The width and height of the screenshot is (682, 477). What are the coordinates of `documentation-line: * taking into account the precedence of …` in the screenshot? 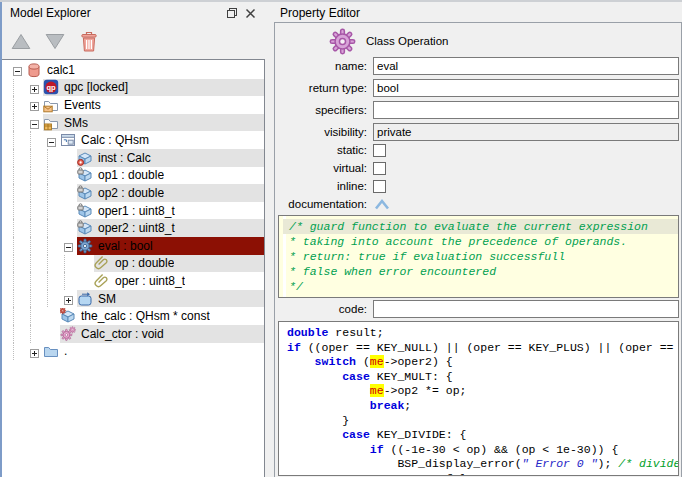 It's located at (480, 242).